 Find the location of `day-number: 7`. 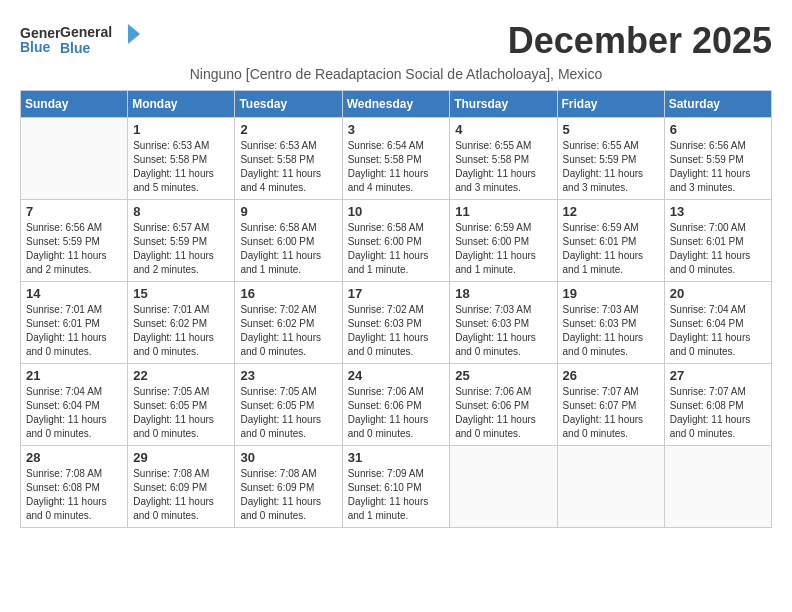

day-number: 7 is located at coordinates (74, 212).